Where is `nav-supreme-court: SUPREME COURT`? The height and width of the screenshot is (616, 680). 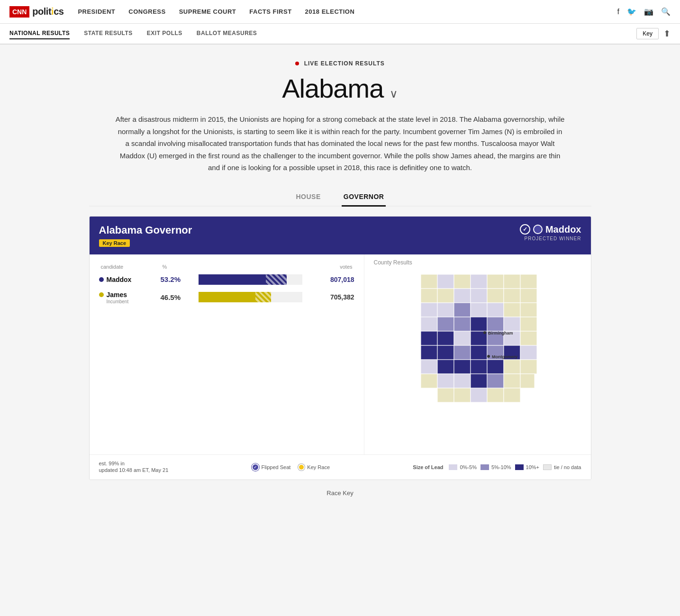 nav-supreme-court: SUPREME COURT is located at coordinates (208, 11).